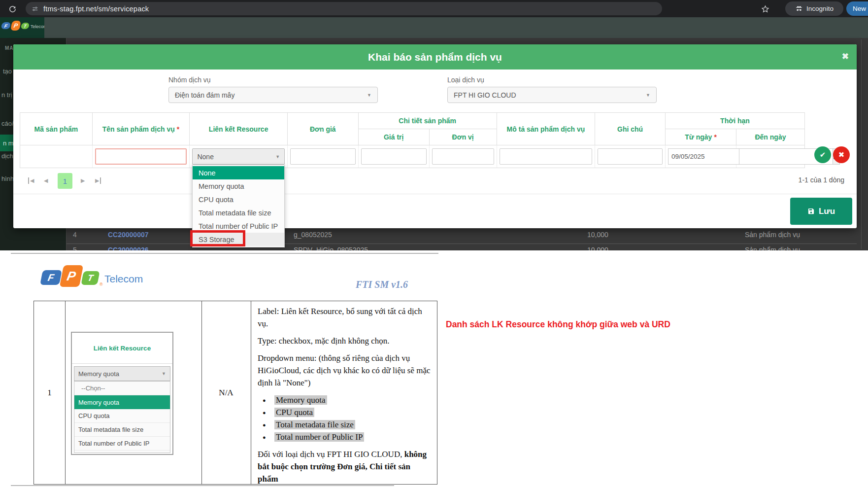  What do you see at coordinates (845, 56) in the screenshot?
I see `close-icon: ✖` at bounding box center [845, 56].